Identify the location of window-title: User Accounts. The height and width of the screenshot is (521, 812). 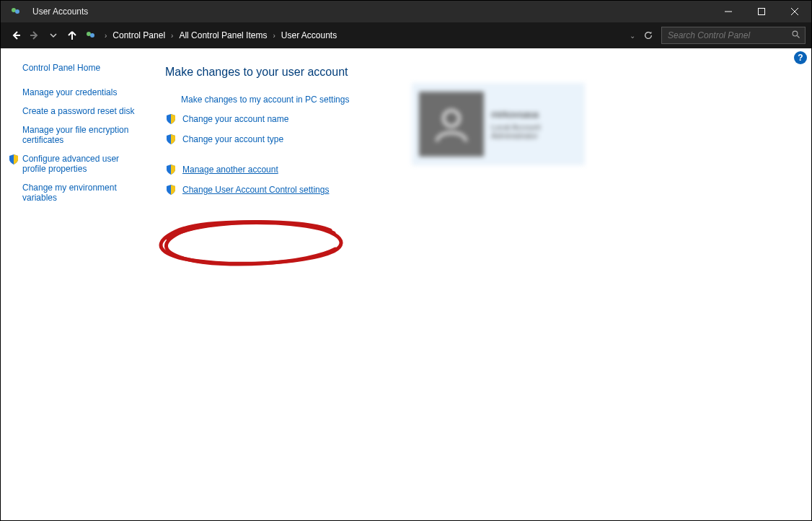
(61, 12).